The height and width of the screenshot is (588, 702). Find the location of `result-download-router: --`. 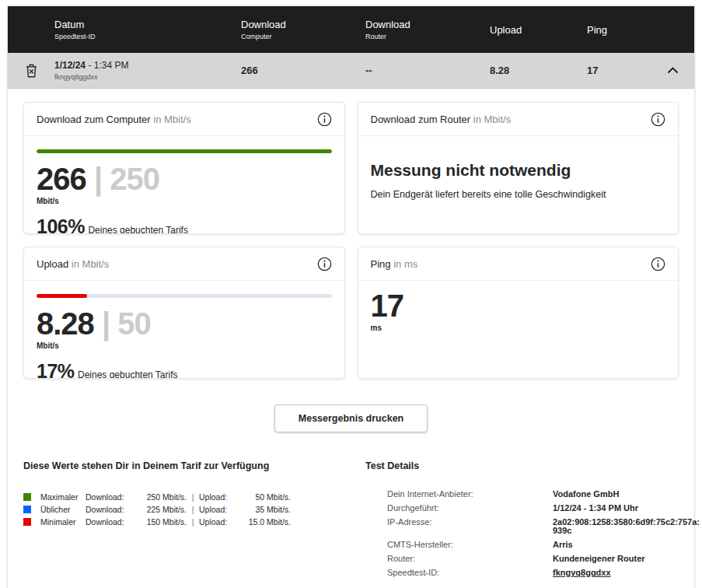

result-download-router: -- is located at coordinates (428, 70).